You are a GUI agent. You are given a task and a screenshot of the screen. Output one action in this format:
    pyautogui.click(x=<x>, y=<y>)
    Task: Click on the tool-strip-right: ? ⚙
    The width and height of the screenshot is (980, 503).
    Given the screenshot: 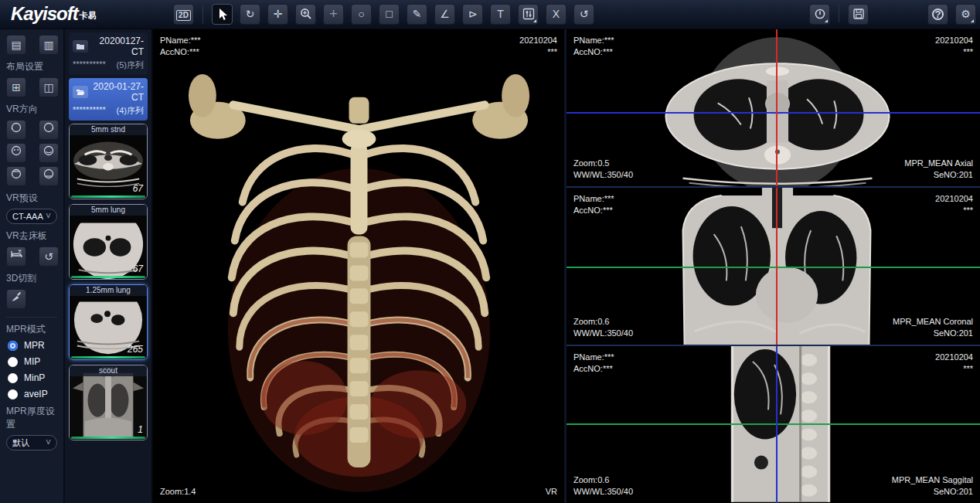 What is the action you would take?
    pyautogui.click(x=952, y=14)
    